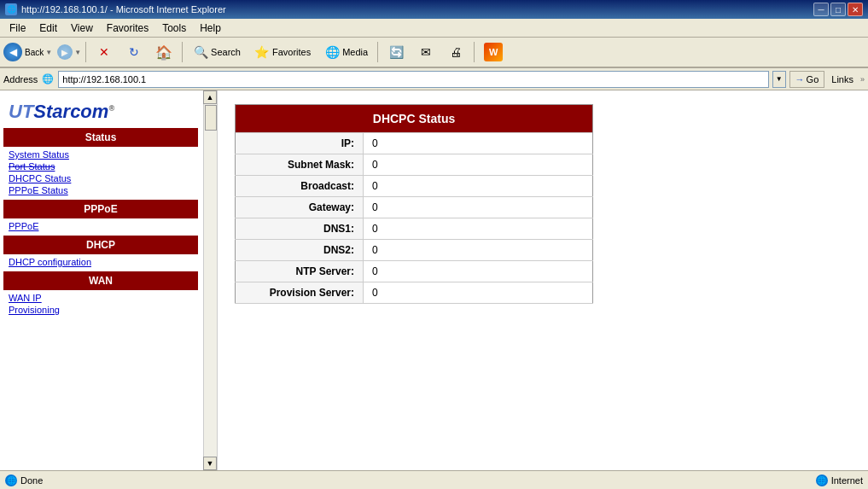  What do you see at coordinates (211, 118) in the screenshot?
I see `scrollbar-thumb` at bounding box center [211, 118].